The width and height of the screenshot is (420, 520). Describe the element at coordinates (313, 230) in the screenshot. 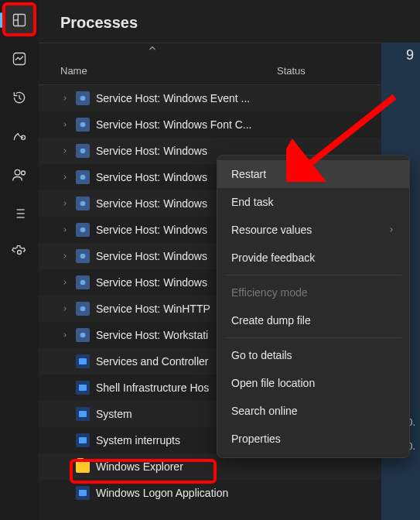

I see `menu-item-resource-values: Resource values` at that location.